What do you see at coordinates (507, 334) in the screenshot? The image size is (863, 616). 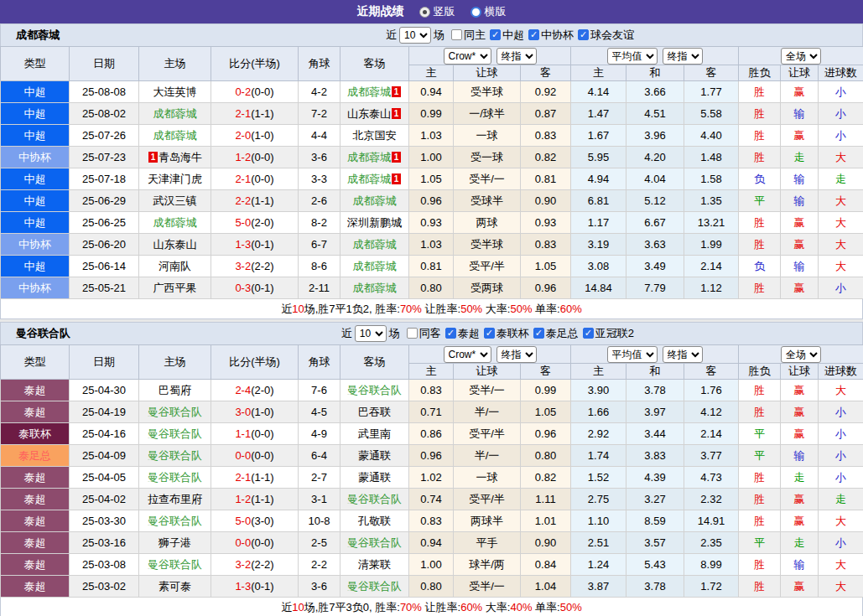 I see `filter-checkbox-泰联杯: 泰联杯` at bounding box center [507, 334].